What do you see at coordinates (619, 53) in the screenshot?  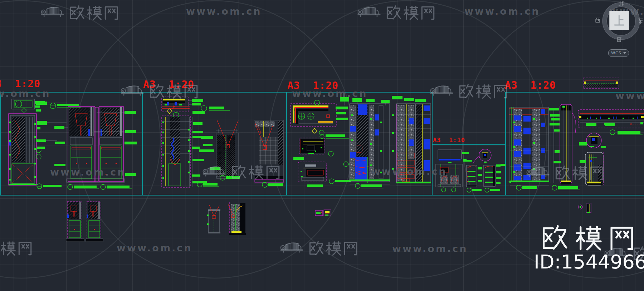 I see `wcs-dropdown: WCS` at bounding box center [619, 53].